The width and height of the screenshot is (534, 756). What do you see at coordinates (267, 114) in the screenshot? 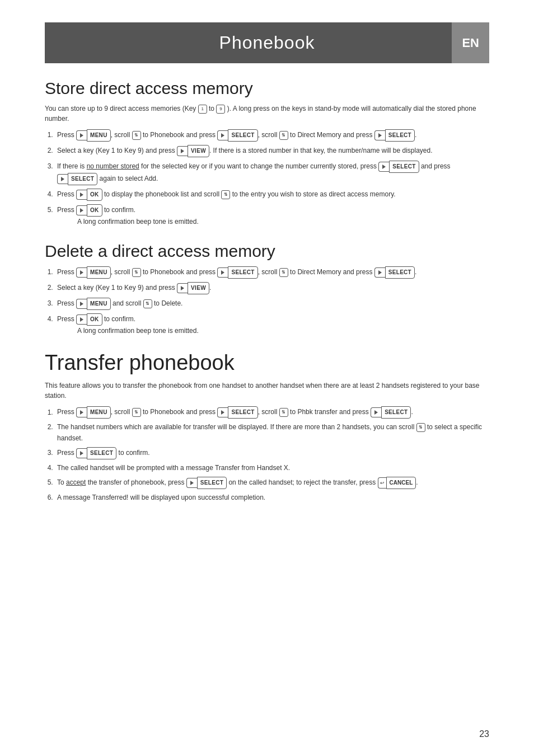
I see `section1-intro: You can store up to 9 direct access memo…` at bounding box center [267, 114].